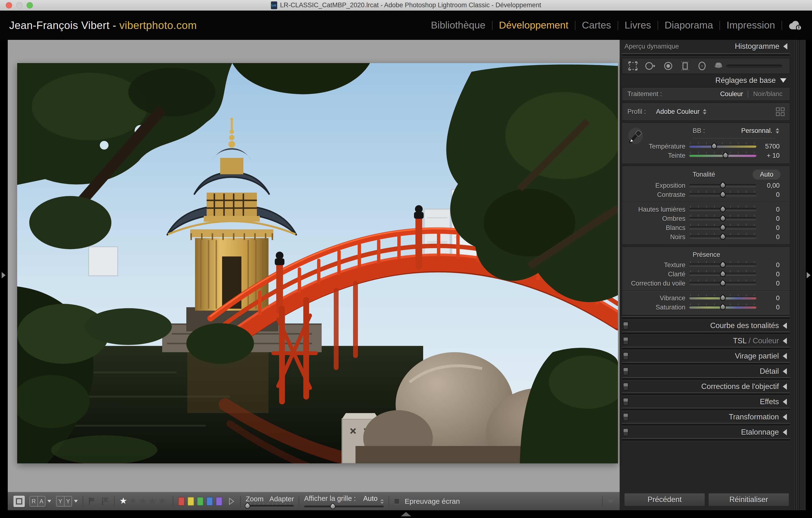 This screenshot has height=518, width=812. I want to click on star-rating: ★★★★★, so click(144, 501).